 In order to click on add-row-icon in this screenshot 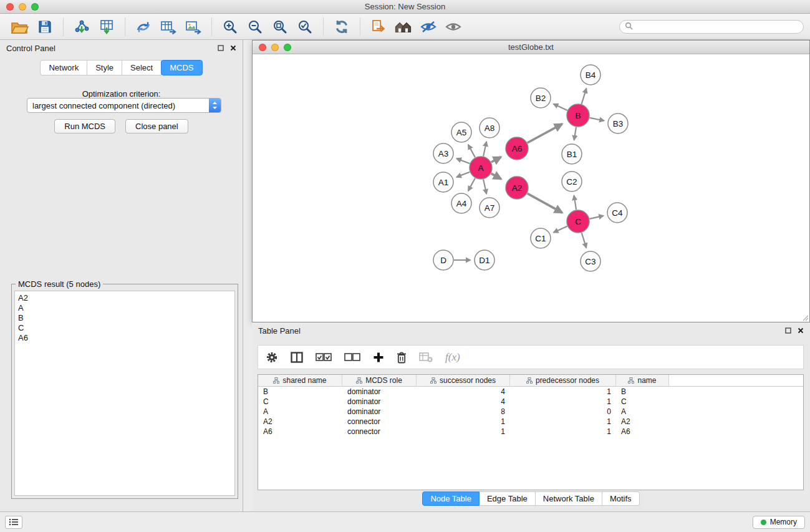, I will do `click(378, 357)`.